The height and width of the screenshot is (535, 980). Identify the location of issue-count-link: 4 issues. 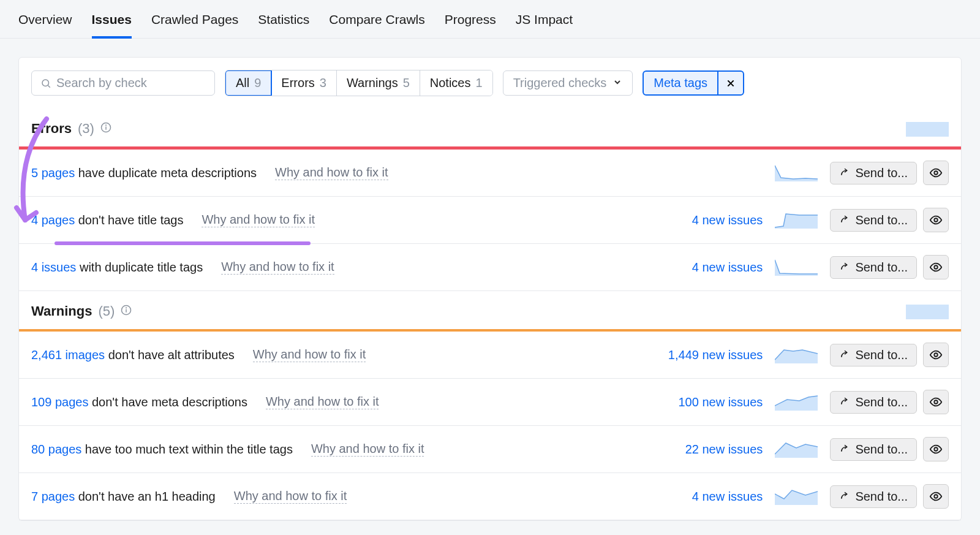
(54, 267).